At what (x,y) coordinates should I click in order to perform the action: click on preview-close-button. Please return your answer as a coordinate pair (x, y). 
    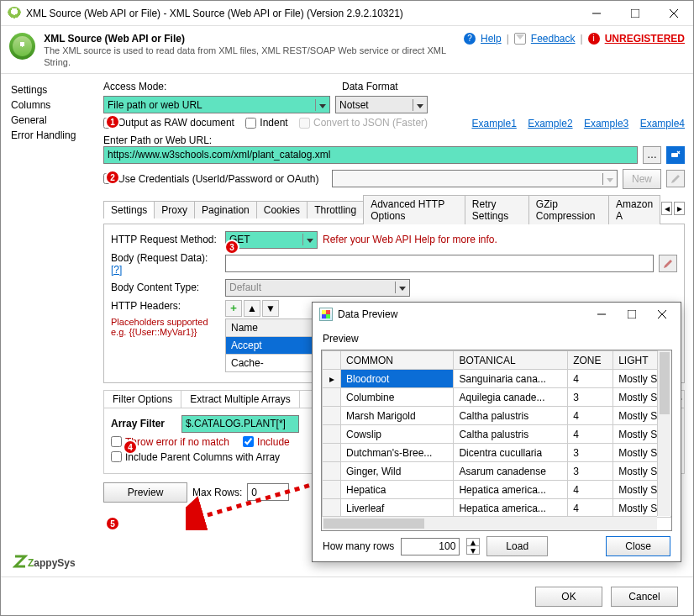
    Looking at the image, I should click on (662, 314).